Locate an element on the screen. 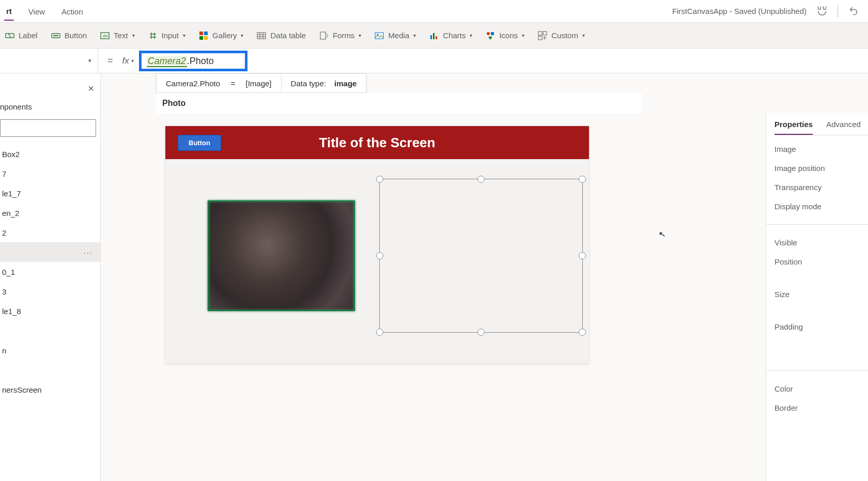 The width and height of the screenshot is (868, 481). tree-item: 7 is located at coordinates (50, 174).